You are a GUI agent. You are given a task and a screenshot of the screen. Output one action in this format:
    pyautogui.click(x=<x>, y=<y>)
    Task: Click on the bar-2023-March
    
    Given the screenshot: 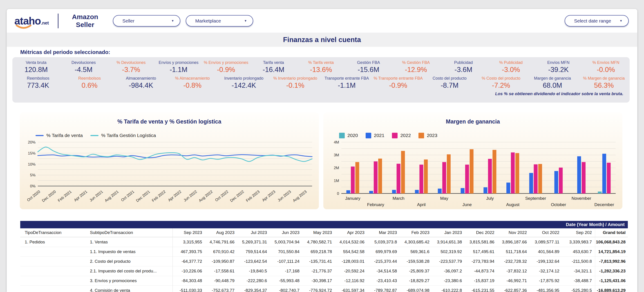 What is the action you would take?
    pyautogui.click(x=403, y=172)
    